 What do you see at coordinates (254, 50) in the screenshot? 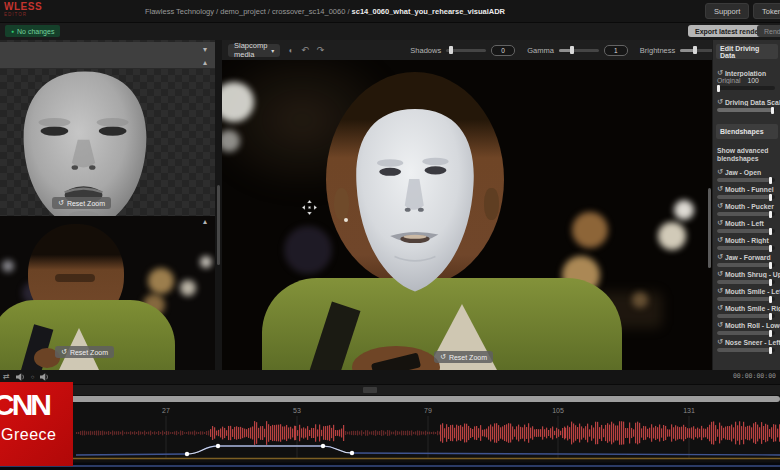
I see `media-dropdown: Slapcomp media ▾` at bounding box center [254, 50].